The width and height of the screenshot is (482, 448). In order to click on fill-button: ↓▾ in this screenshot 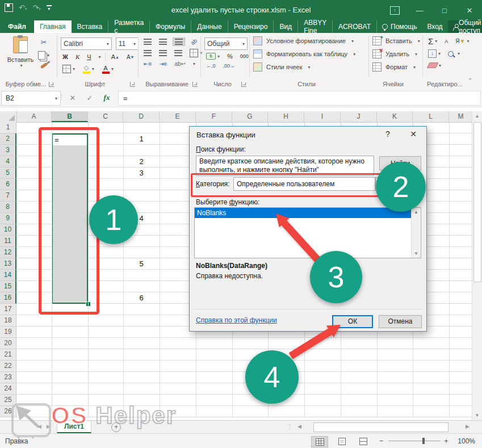, I will do `click(434, 53)`.